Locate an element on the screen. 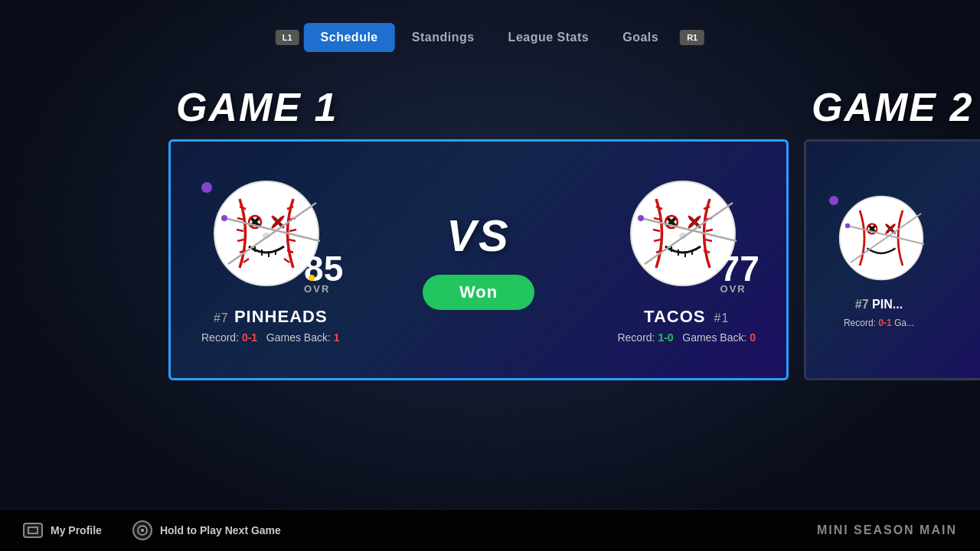 Image resolution: width=980 pixels, height=551 pixels. game2-section: GAME 2 is located at coordinates (892, 233).